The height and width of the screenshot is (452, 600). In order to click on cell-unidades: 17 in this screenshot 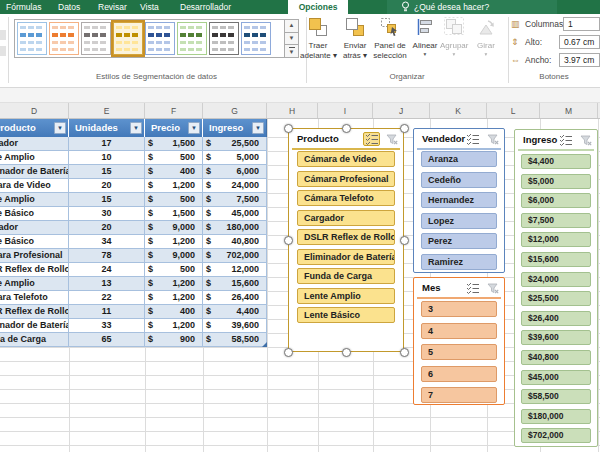, I will do `click(107, 144)`.